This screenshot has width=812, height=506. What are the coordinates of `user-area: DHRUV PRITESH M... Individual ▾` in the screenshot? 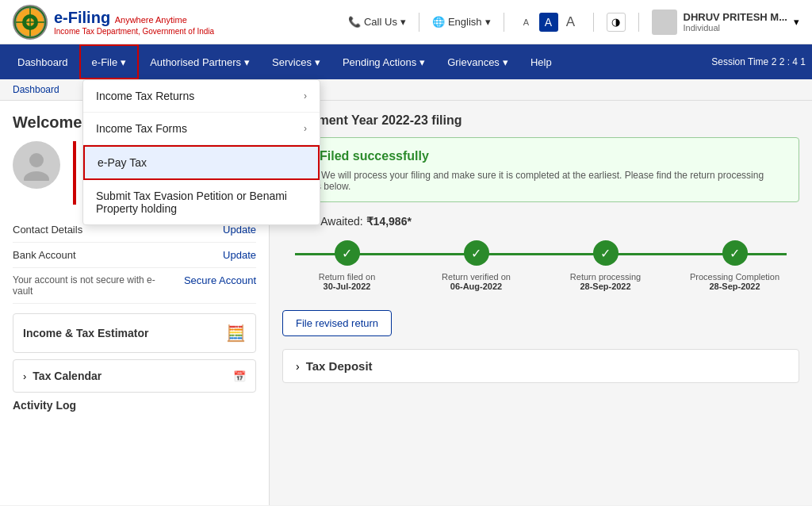 It's located at (726, 22).